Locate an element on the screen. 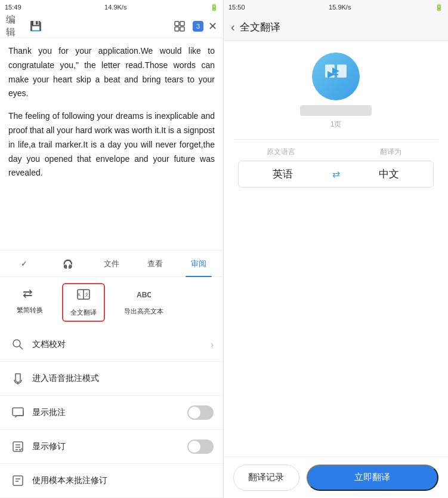 The image size is (448, 498). nav-file: 文件 is located at coordinates (111, 264).